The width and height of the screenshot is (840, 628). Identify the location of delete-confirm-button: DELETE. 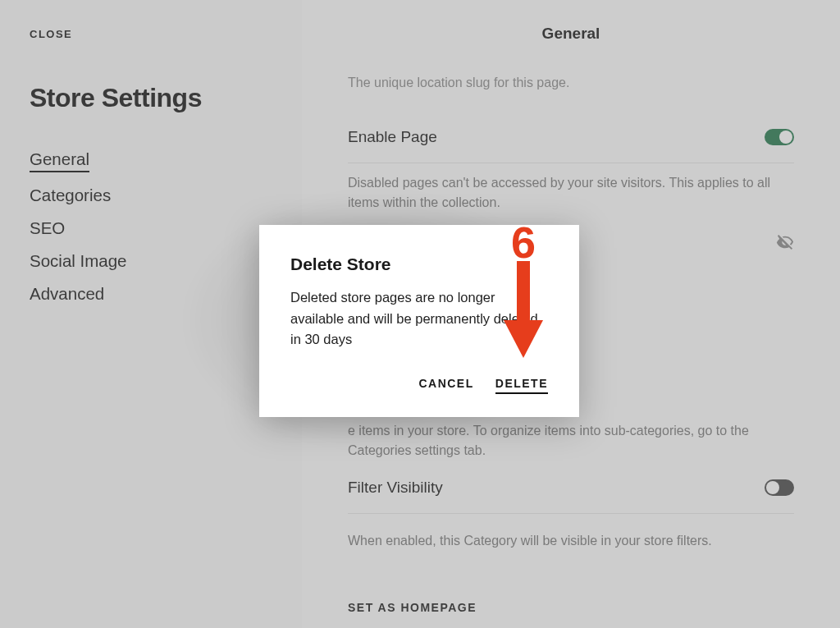
(522, 386).